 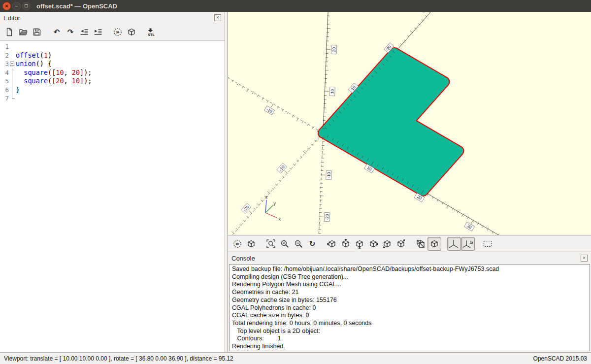 What do you see at coordinates (27, 6) in the screenshot?
I see `maximize-window-button` at bounding box center [27, 6].